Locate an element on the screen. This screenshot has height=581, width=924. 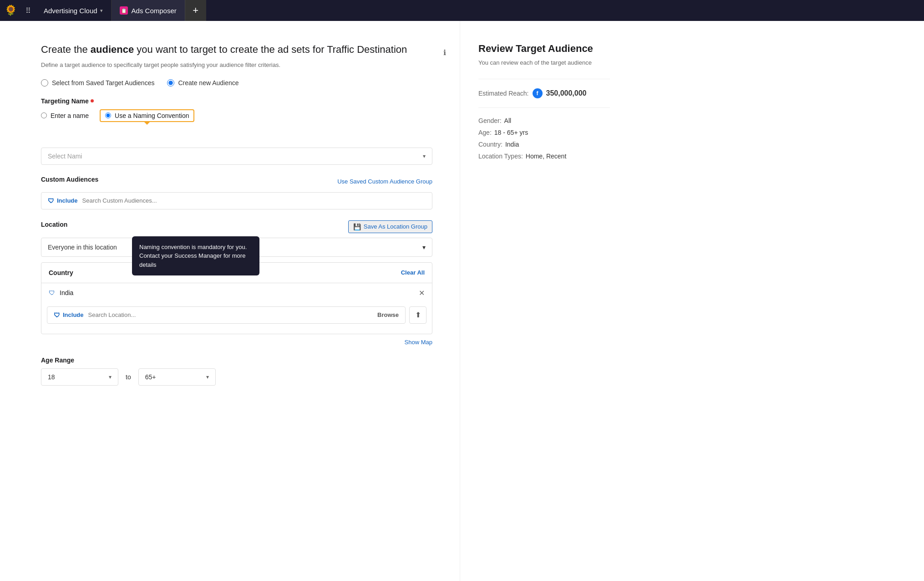
age-detail-row: Age: 18 - 65+ yrs is located at coordinates (544, 133).